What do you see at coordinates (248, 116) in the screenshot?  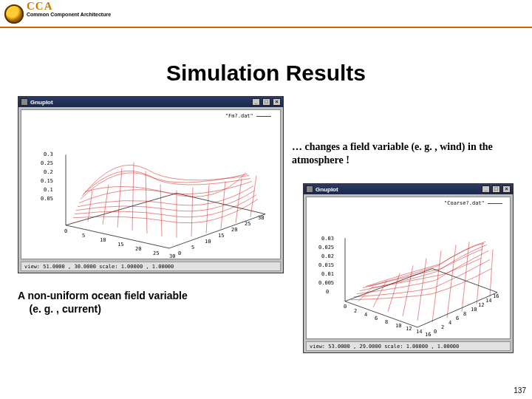 I see `legend-entry: "Fm?.dat"` at bounding box center [248, 116].